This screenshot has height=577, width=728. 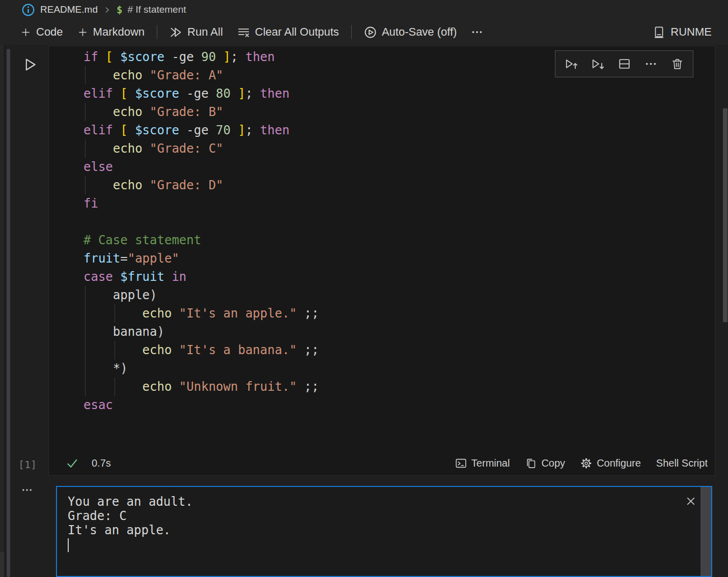 I want to click on code-line: else, so click(x=399, y=167).